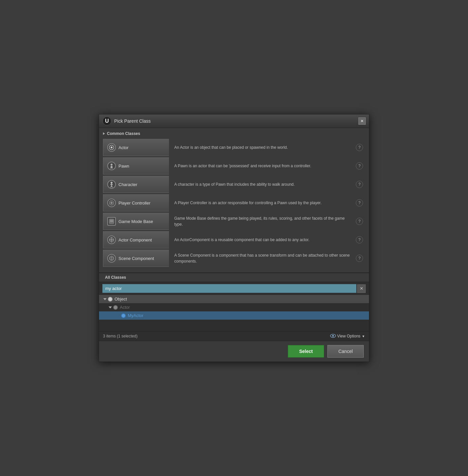 The image size is (468, 476). Describe the element at coordinates (116, 277) in the screenshot. I see `all-classes-label: All Classes` at that location.